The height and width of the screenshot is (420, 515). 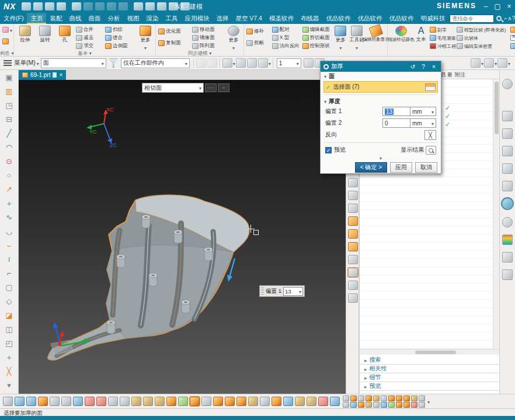 What do you see at coordinates (208, 30) in the screenshot?
I see `move-face-button: 移动面` at bounding box center [208, 30].